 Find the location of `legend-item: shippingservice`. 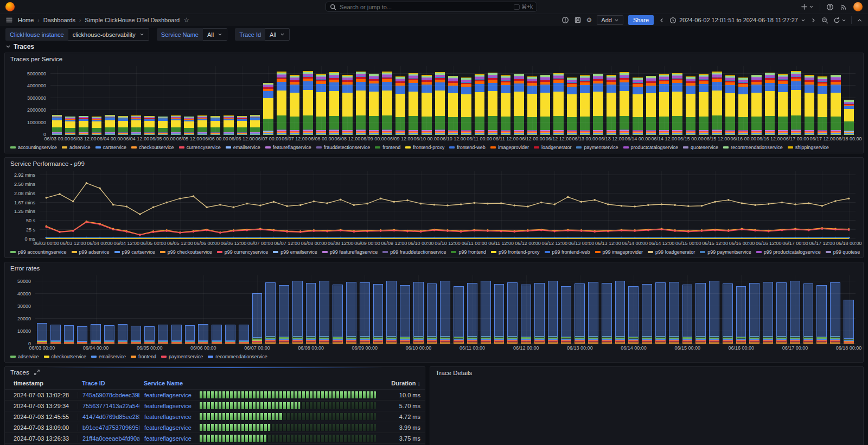

legend-item: shippingservice is located at coordinates (808, 147).